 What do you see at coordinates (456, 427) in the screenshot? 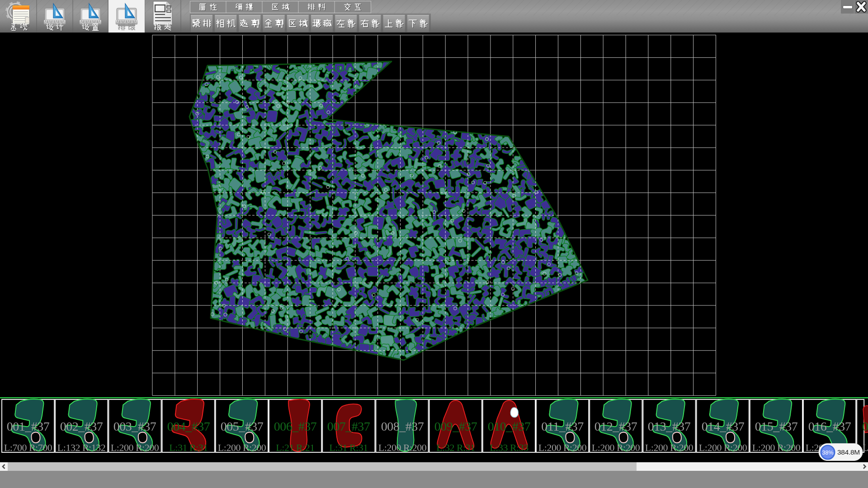
I see `svg-text: 009_#37` at bounding box center [456, 427].